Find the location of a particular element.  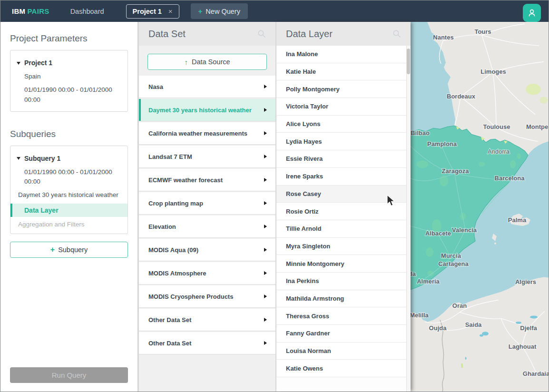

dataset-item: Crop planting map is located at coordinates (207, 203).